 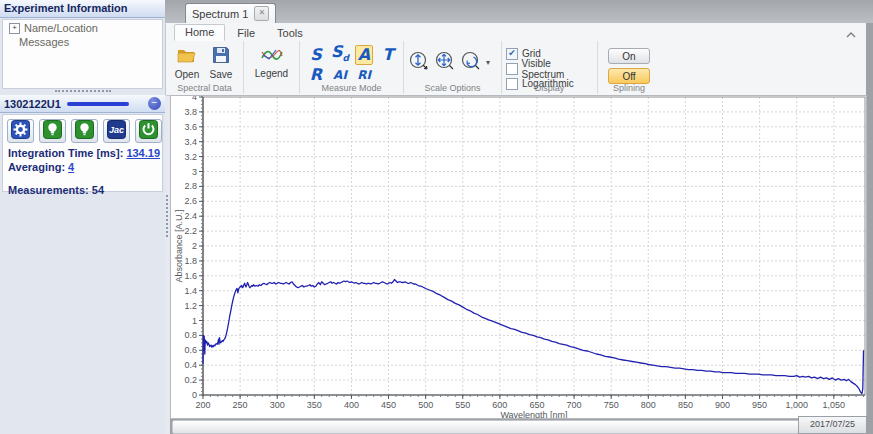 What do you see at coordinates (187, 56) in the screenshot?
I see `open-folder-icon` at bounding box center [187, 56].